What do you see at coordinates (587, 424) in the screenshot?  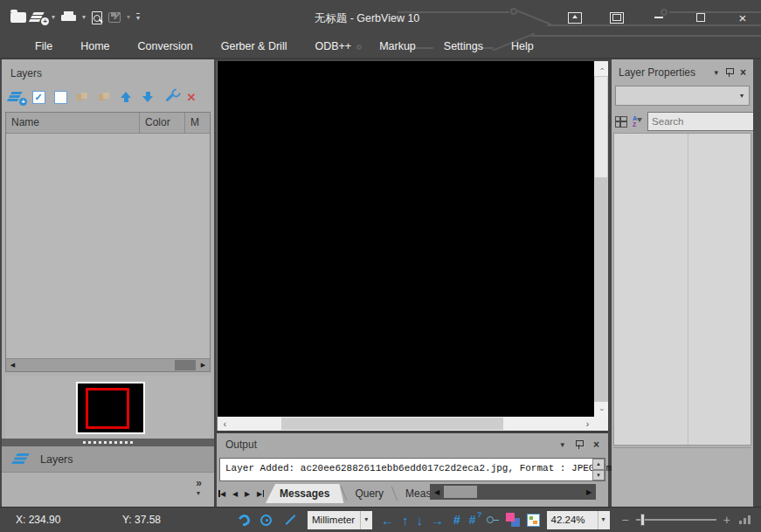 I see `scroll-right-button: ›` at bounding box center [587, 424].